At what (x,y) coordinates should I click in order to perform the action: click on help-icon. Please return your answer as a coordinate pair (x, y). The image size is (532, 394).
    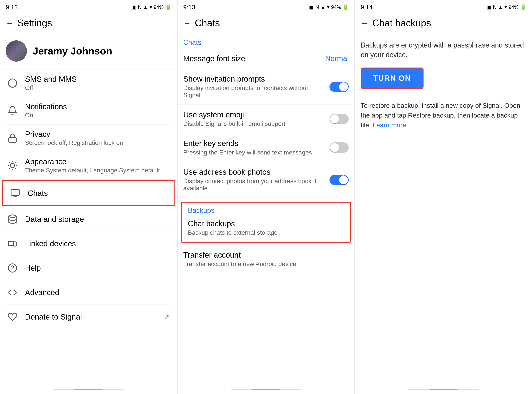
    Looking at the image, I should click on (12, 268).